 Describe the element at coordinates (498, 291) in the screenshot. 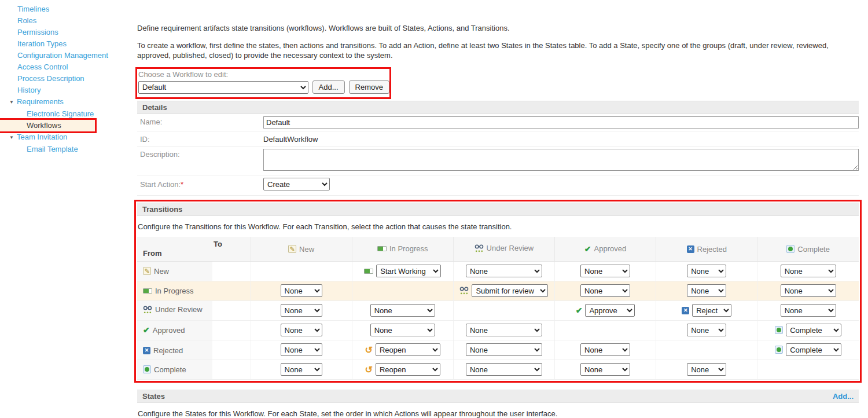

I see `transitions-row-in-progress: In ProgressNoneSubmit for reviewNoneNone…` at that location.